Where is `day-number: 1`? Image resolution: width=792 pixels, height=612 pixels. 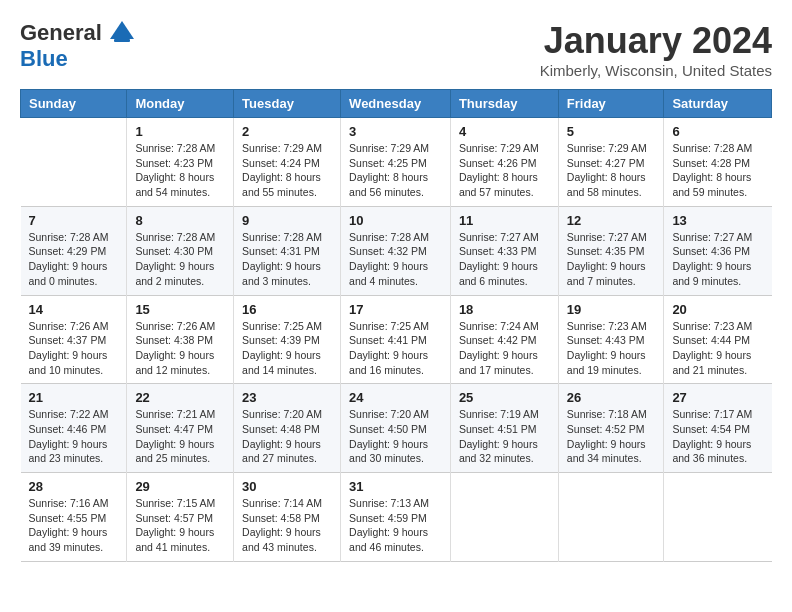 day-number: 1 is located at coordinates (180, 132).